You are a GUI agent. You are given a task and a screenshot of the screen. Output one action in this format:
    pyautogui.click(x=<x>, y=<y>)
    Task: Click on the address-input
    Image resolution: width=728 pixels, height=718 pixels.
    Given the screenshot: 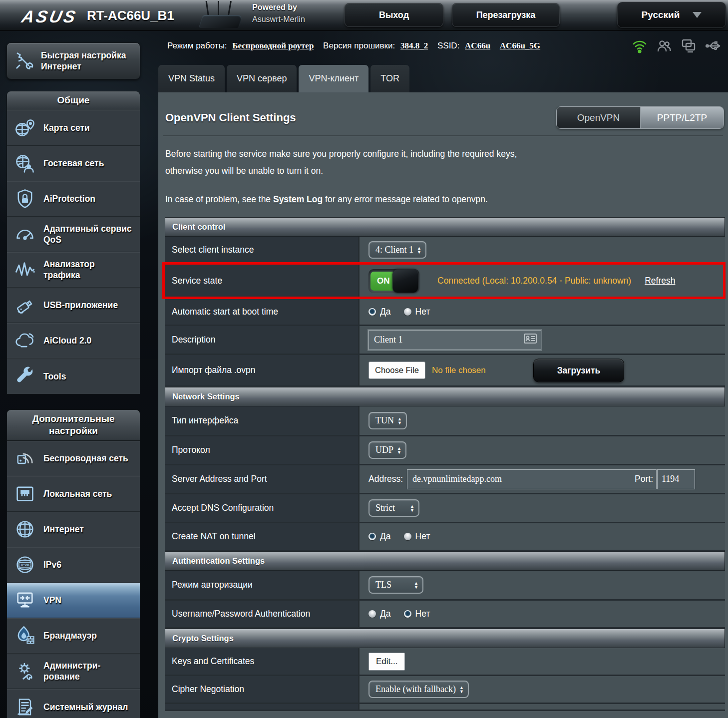 What is the action you would take?
    pyautogui.click(x=532, y=479)
    